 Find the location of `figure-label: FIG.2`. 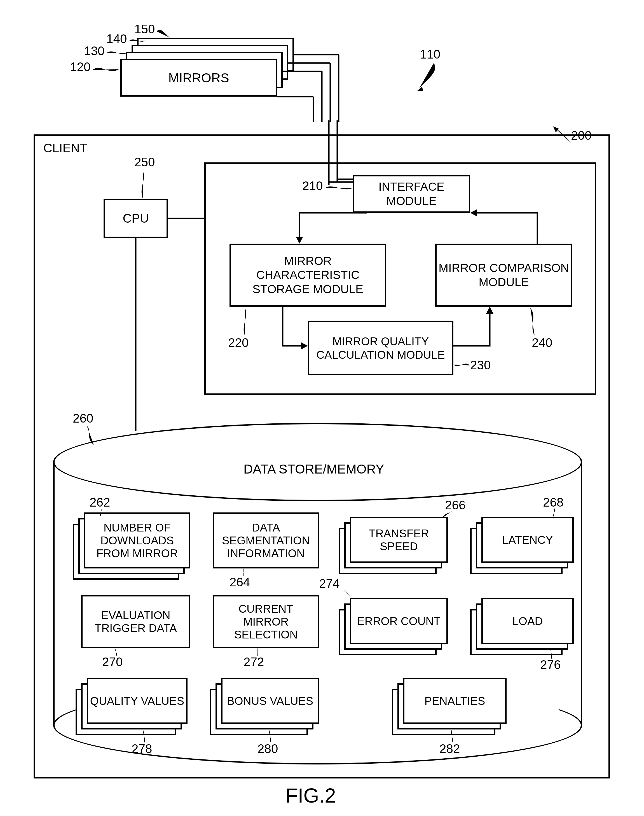

figure-label: FIG.2 is located at coordinates (311, 795).